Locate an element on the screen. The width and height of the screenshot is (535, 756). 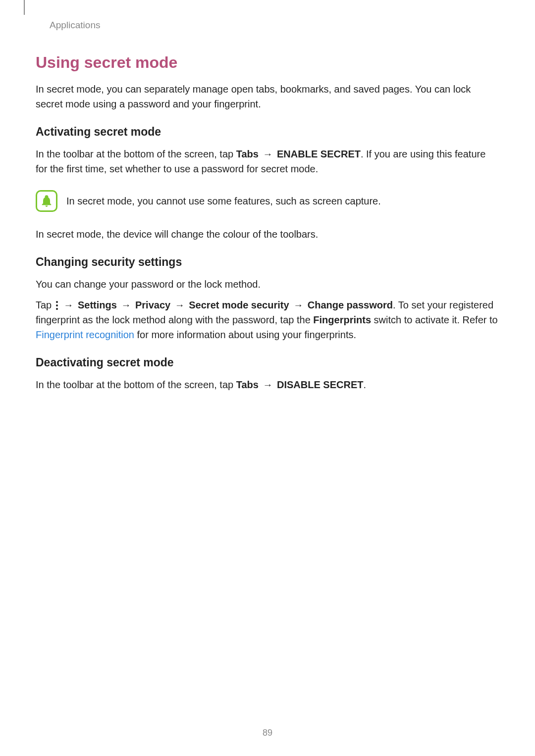
page-title: Using secret mode is located at coordinates (268, 62).